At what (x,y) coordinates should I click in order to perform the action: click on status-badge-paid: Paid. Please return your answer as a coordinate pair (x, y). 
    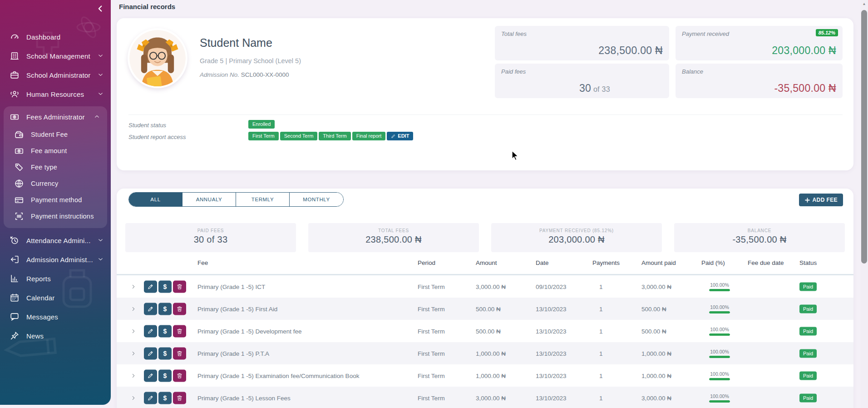
    Looking at the image, I should click on (808, 398).